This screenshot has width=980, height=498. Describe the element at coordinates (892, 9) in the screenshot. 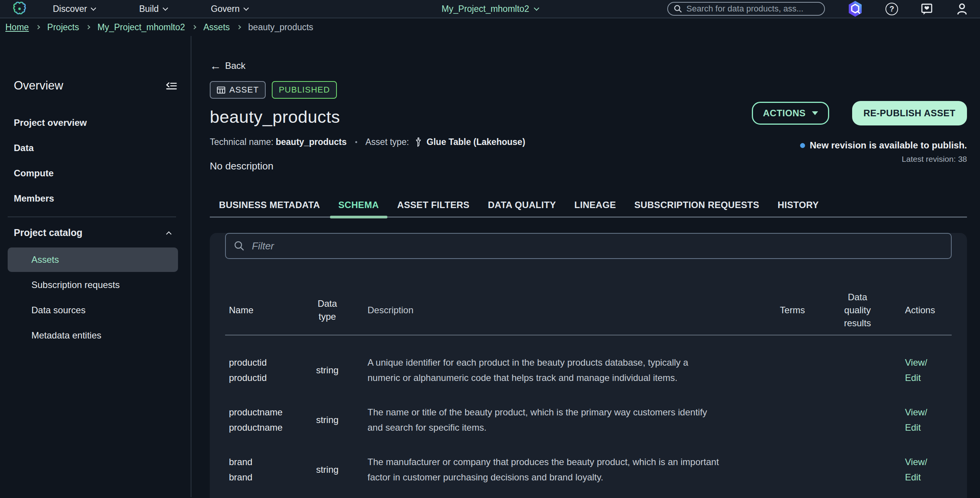

I see `help-glyph: ?` at that location.